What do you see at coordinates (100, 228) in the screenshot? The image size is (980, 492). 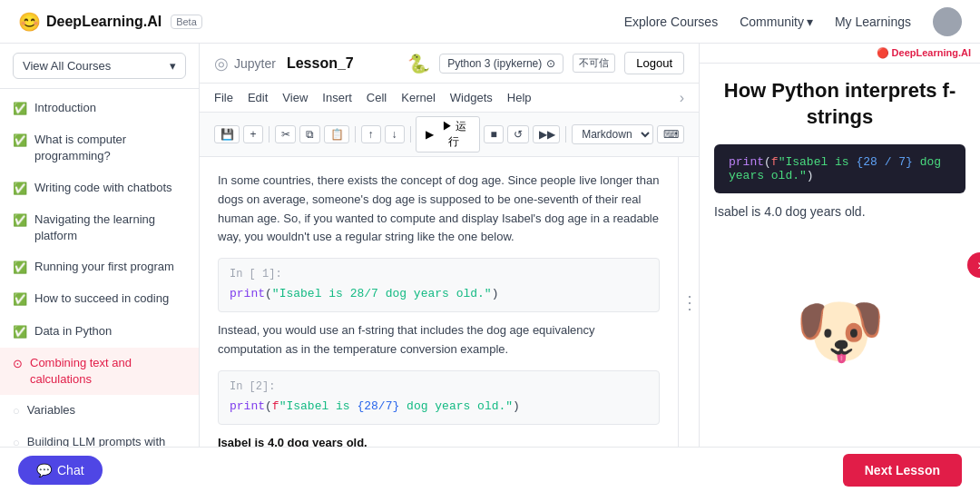 I see `sidebar-item-navigating: ✅ Navigating the learning platform` at bounding box center [100, 228].